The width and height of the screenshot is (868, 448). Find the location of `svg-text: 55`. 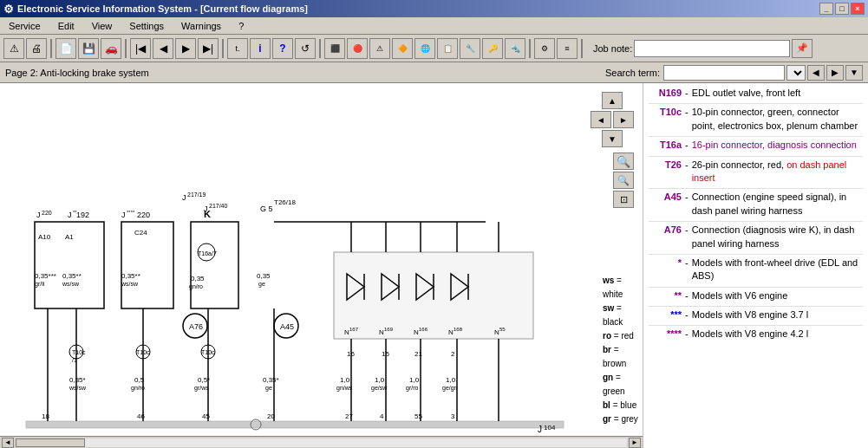

svg-text: 55 is located at coordinates (503, 329).